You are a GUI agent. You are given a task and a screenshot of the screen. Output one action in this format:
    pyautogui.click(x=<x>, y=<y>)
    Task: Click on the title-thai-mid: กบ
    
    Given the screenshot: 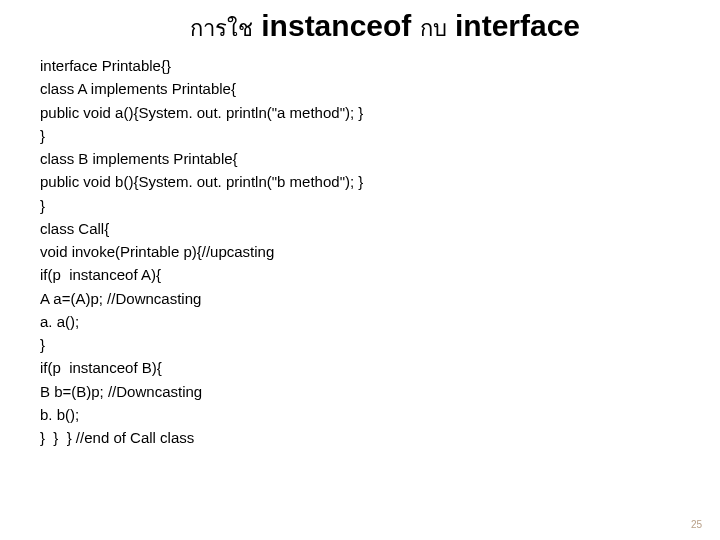 What is the action you would take?
    pyautogui.click(x=434, y=28)
    